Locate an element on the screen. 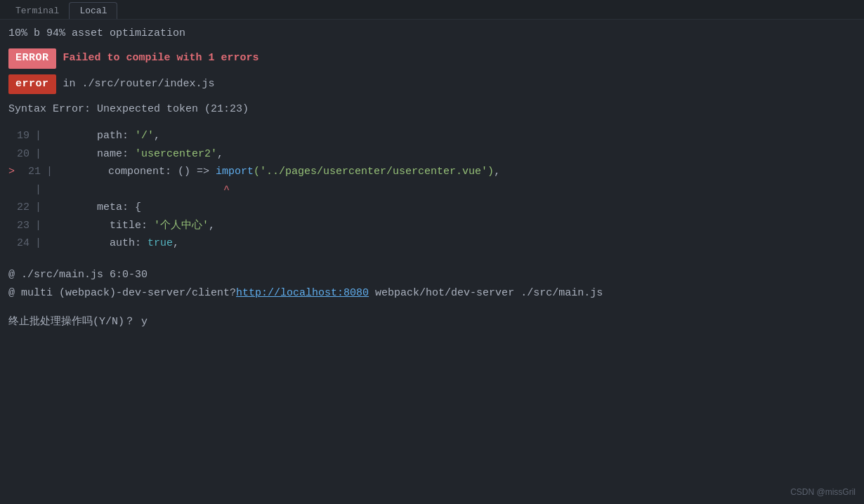  at-line-2: @ multi (webpack)-dev-server/client?http… is located at coordinates (432, 293).